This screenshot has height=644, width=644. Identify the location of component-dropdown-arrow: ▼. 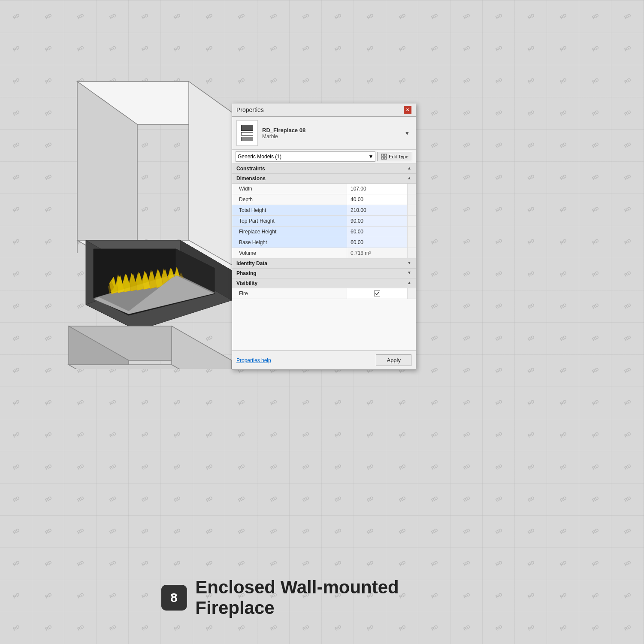
(407, 133).